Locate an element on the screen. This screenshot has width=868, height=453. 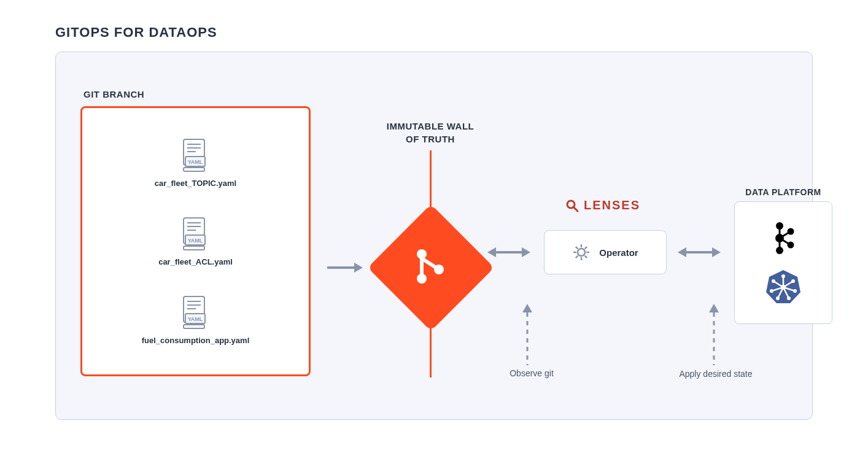
git-logo-icon is located at coordinates (431, 268).